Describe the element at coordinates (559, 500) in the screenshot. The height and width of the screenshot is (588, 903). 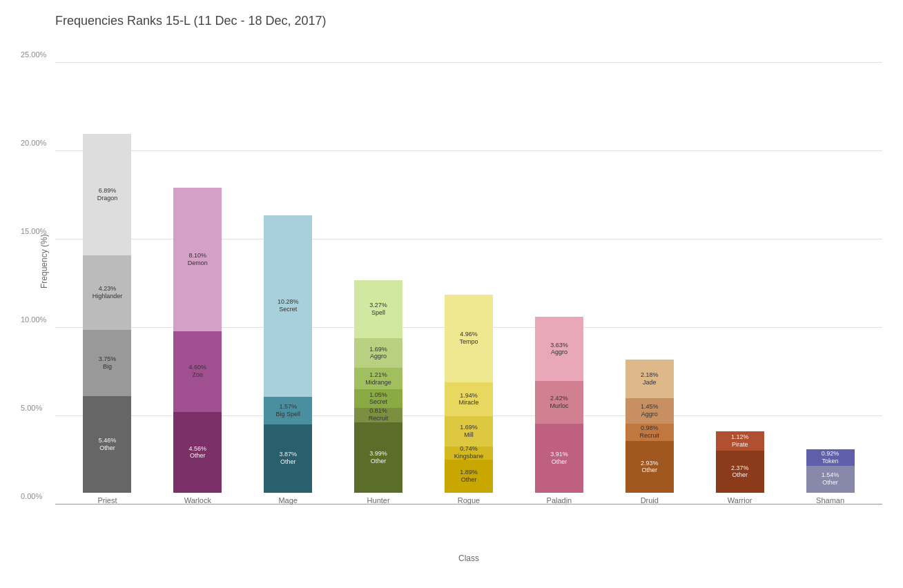
I see `x-tick-paladin: Paladin` at that location.